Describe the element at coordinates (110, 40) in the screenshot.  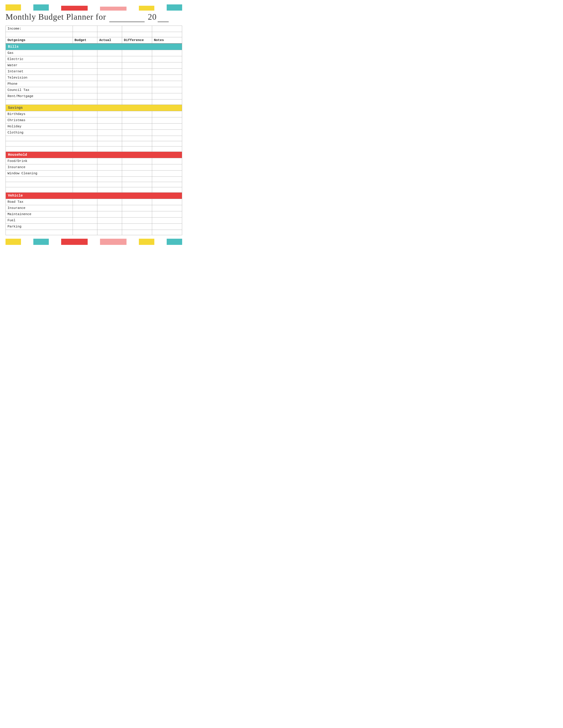
I see `col-header-actual: Actual` at that location.